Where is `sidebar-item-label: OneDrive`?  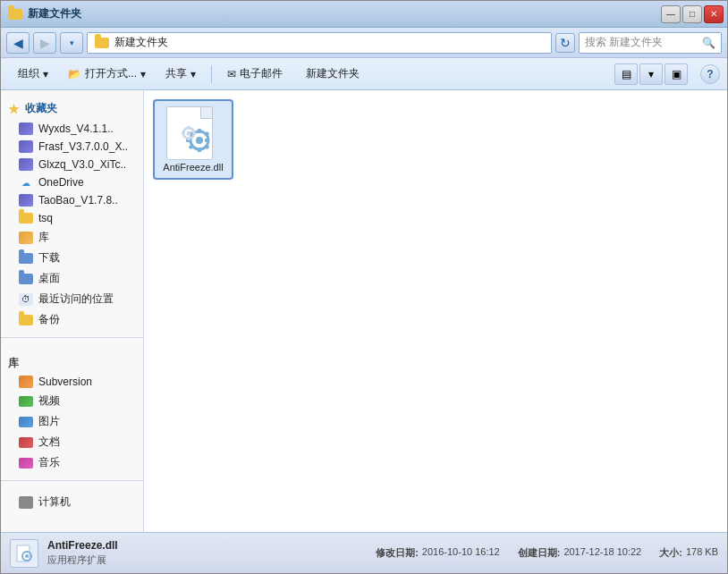
sidebar-item-label: OneDrive is located at coordinates (61, 182).